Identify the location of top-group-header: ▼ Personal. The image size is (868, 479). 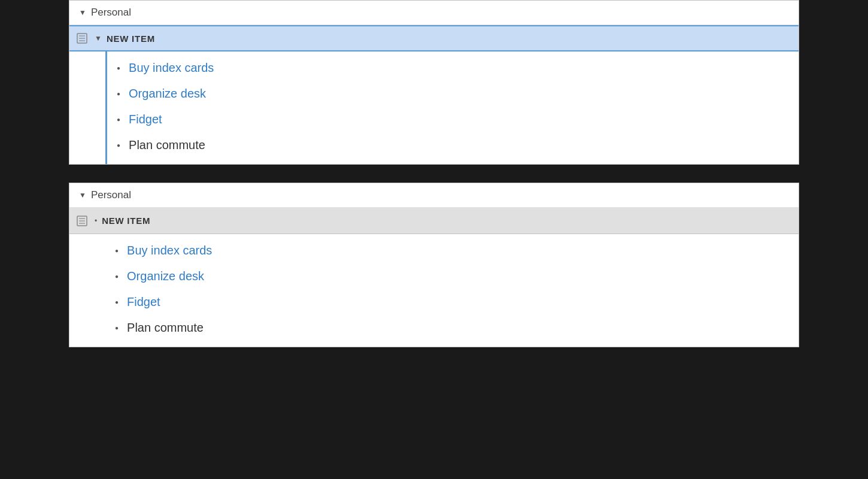
(434, 13).